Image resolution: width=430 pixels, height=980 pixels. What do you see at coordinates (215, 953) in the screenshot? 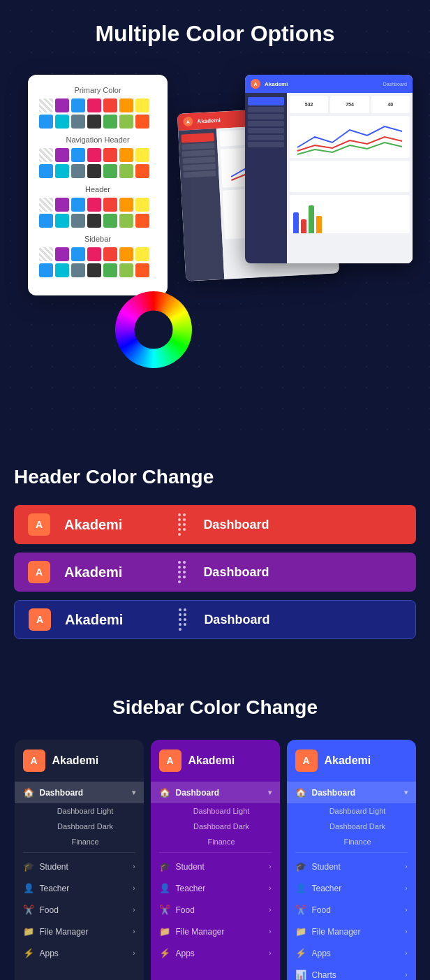
I see `sidebar-item-apps-purple: ⚡ Apps ›` at bounding box center [215, 953].